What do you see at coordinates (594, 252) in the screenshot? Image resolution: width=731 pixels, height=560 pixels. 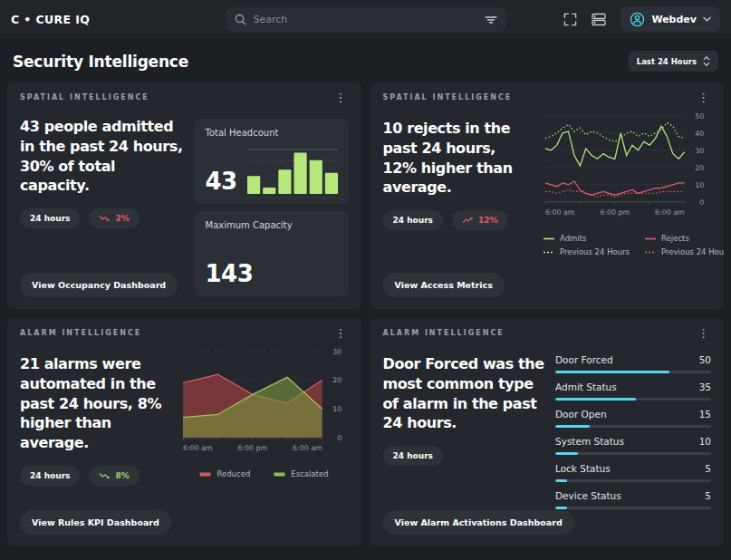 I see `legend-label: Previous 24 Hours` at bounding box center [594, 252].